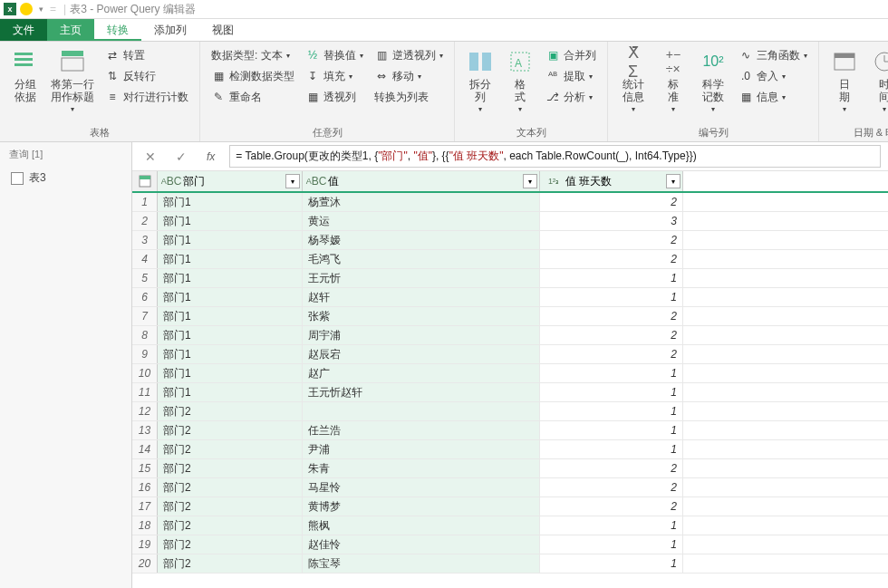 The width and height of the screenshot is (888, 588). Describe the element at coordinates (421, 373) in the screenshot. I see `cell-value: 赵广` at that location.